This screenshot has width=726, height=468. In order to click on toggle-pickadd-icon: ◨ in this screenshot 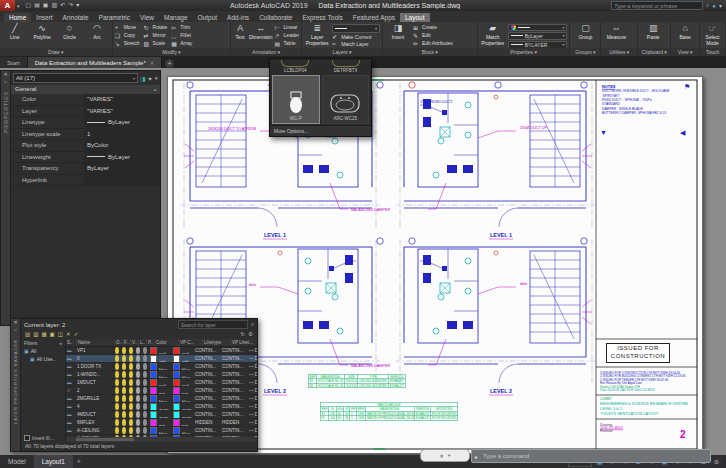, I will do `click(143, 78)`.